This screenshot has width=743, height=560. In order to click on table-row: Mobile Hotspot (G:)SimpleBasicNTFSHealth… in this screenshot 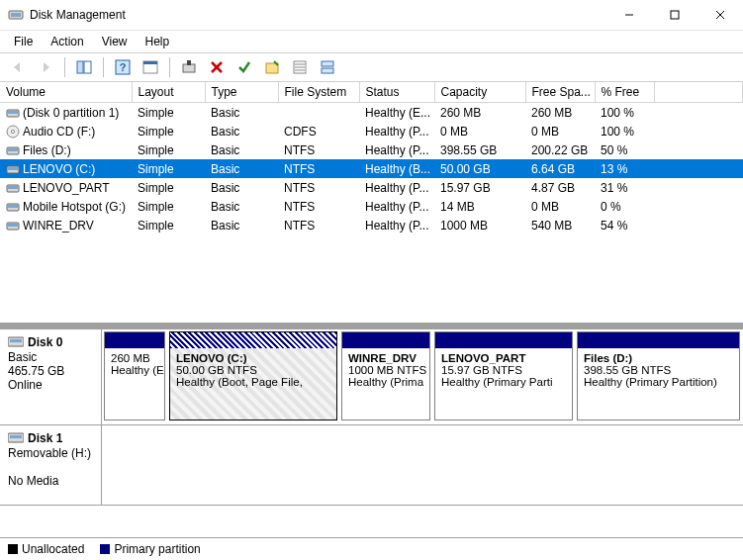, I will do `click(372, 206)`.